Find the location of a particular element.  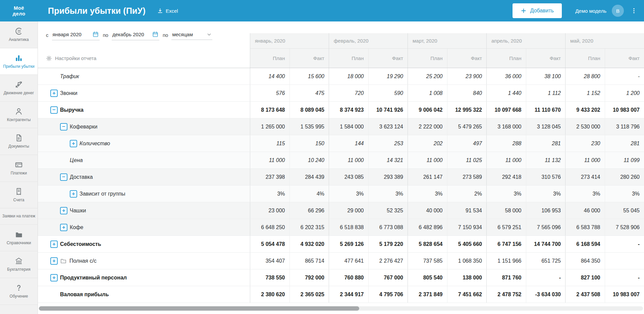

sidebar-item-training: Обучение is located at coordinates (19, 292).